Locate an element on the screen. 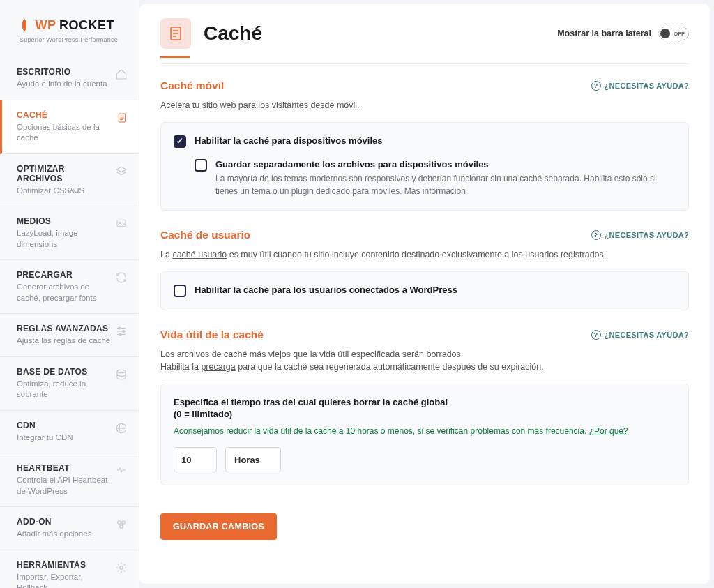  page-title: Caché is located at coordinates (233, 33).